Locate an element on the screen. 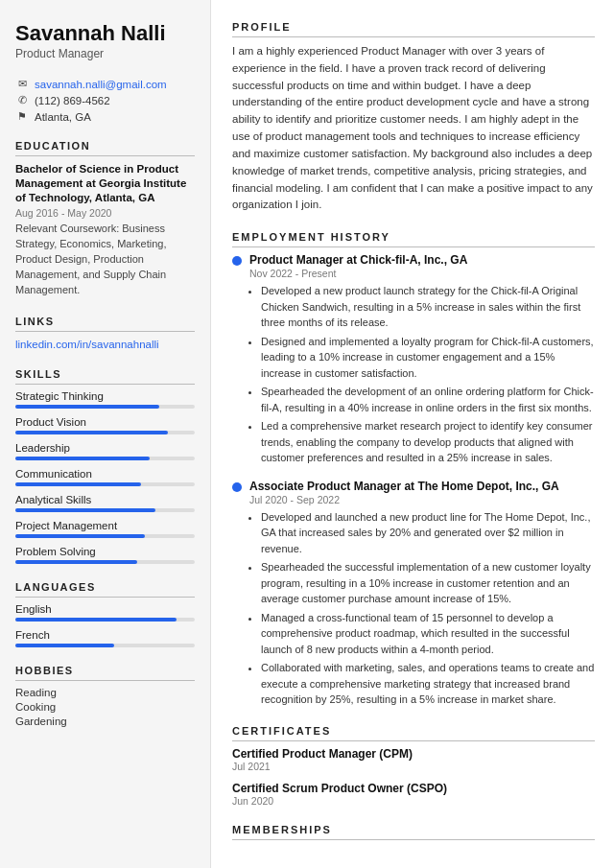 Image resolution: width=614 pixels, height=868 pixels. job-bullet: Spearheaded the successful implementatio… is located at coordinates (428, 583).